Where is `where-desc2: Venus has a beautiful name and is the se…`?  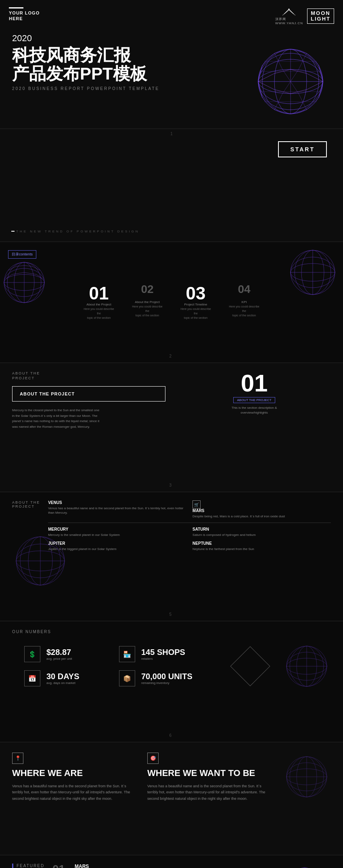
where-desc2: Venus has a beautiful name and is the se… is located at coordinates (208, 793).